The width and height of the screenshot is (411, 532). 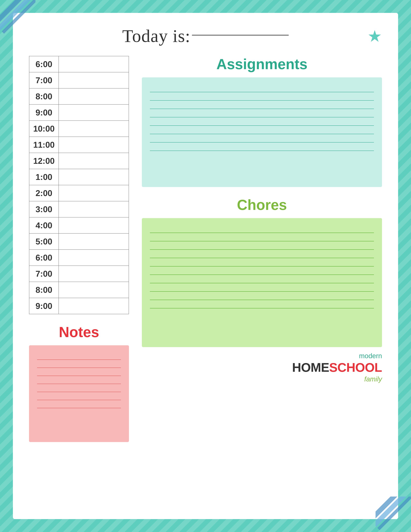 I want to click on brand-home: HOME, so click(x=311, y=367).